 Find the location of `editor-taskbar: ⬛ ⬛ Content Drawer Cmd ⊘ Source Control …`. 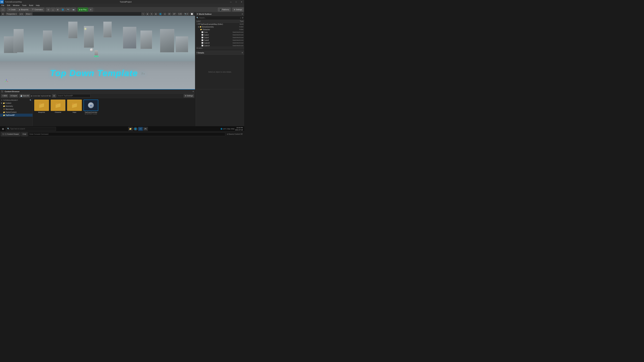

editor-taskbar: ⬛ ⬛ Content Drawer Cmd ⊘ Source Control … is located at coordinates (122, 134).